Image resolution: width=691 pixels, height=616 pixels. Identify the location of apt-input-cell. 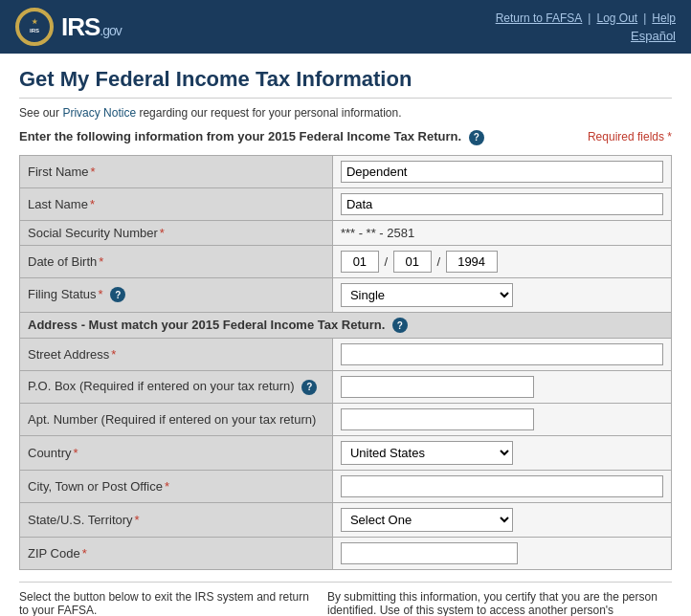
(502, 420).